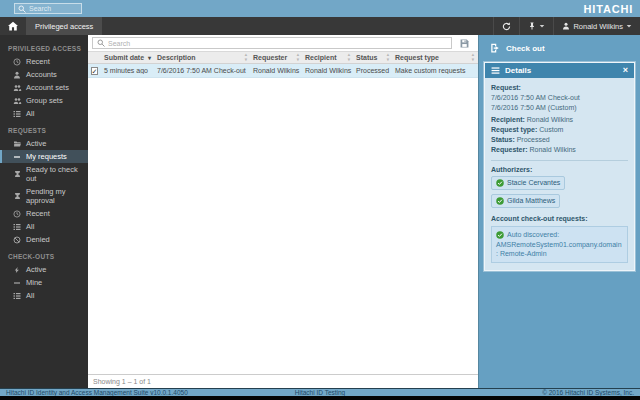 The height and width of the screenshot is (400, 640). Describe the element at coordinates (17, 240) in the screenshot. I see `denied-icon` at that location.